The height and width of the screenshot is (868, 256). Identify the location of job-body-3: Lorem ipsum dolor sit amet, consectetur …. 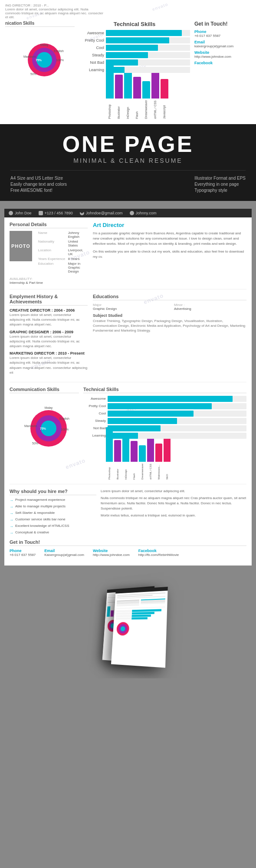
(49, 365).